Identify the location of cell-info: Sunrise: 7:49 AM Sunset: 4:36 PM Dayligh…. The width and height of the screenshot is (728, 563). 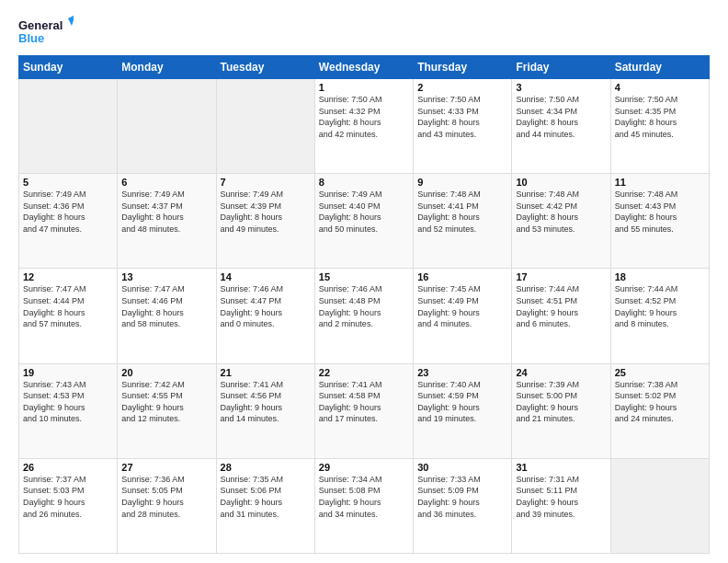
(68, 212).